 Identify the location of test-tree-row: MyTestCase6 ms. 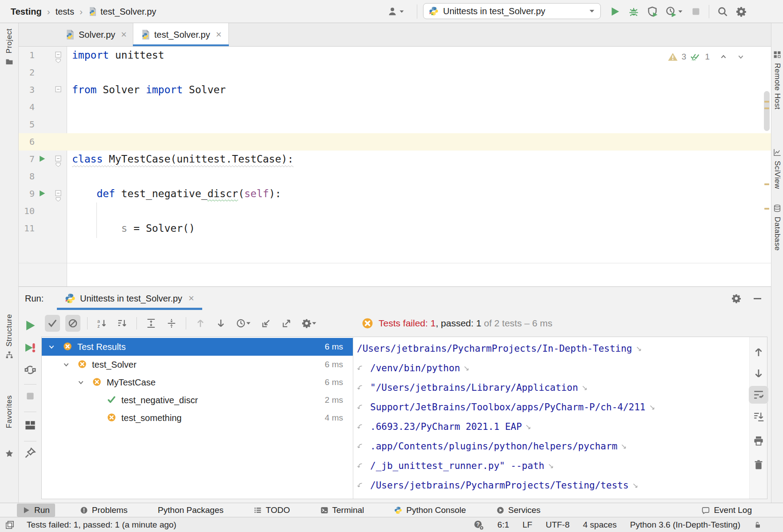
(197, 382).